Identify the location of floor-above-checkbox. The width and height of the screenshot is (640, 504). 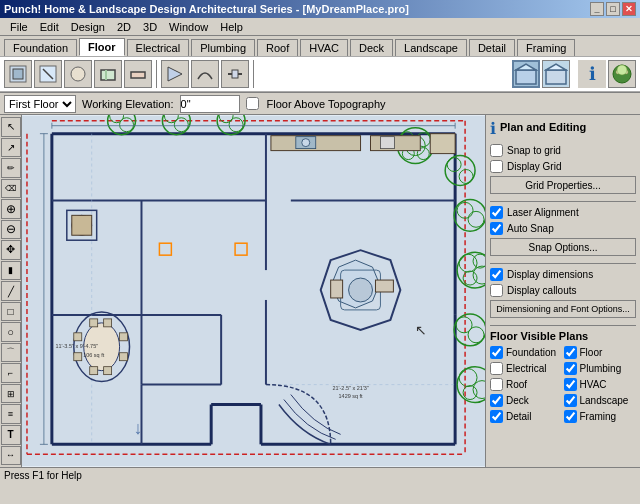
(252, 104).